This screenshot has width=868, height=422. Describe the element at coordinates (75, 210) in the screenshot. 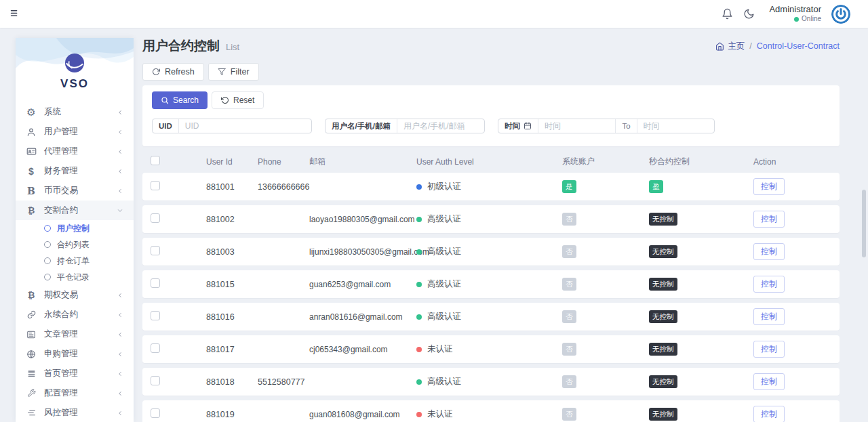

I see `sidebar-item-delivery-contract: ₿交割合约` at that location.